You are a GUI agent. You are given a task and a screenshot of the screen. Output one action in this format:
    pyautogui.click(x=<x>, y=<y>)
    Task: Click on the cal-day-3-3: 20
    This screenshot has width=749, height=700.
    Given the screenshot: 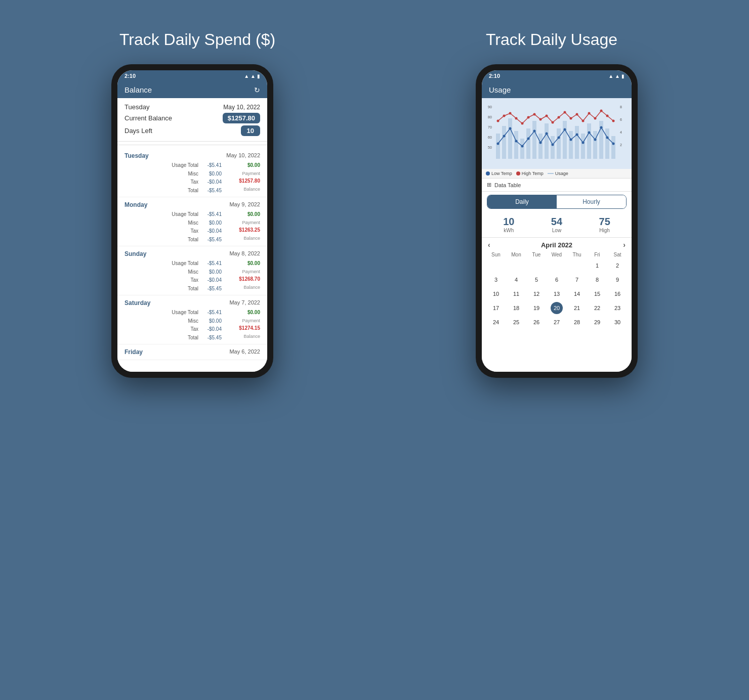 What is the action you would take?
    pyautogui.click(x=557, y=308)
    